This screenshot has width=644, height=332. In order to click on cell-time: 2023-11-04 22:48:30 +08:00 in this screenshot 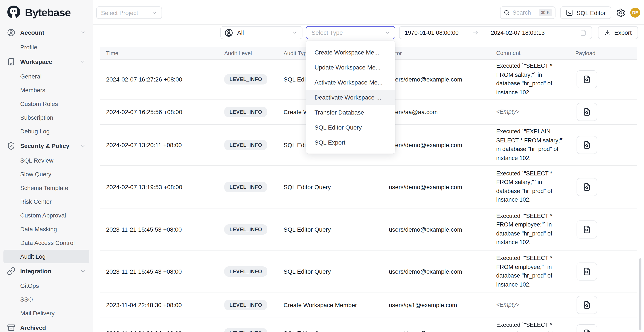, I will do `click(144, 305)`.